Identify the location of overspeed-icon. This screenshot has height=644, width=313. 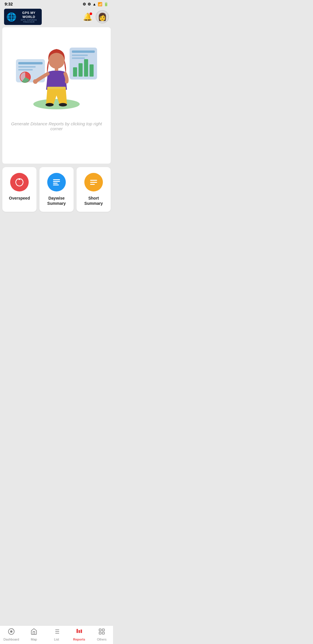
(19, 182).